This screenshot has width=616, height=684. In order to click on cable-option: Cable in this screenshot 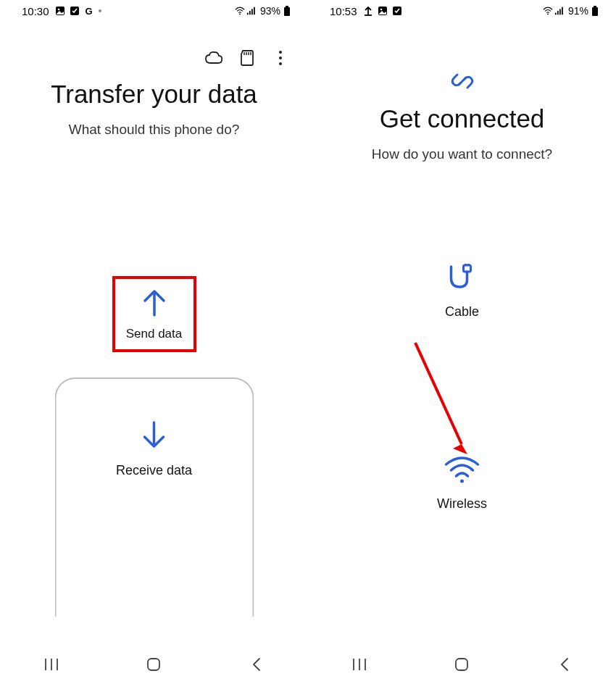, I will do `click(462, 291)`.